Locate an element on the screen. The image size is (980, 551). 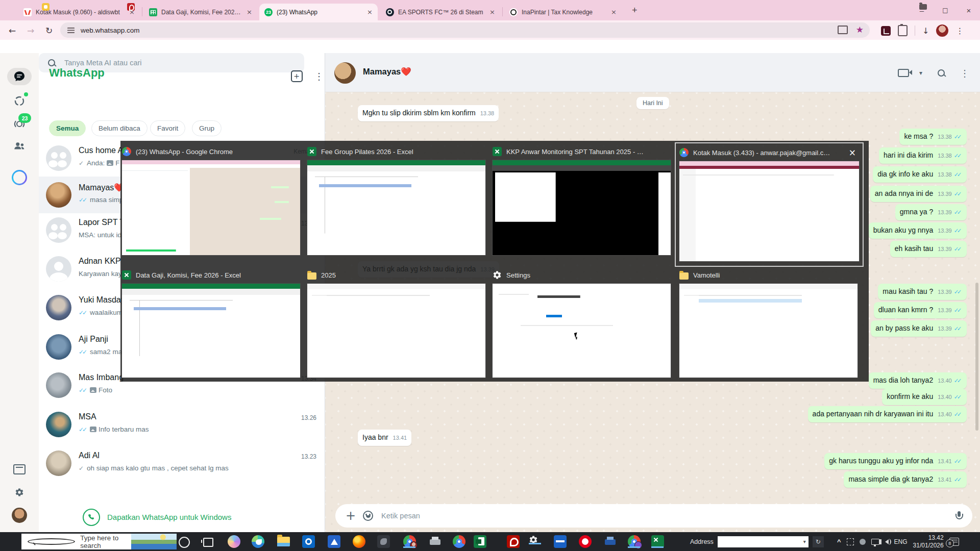
site-settings-icon is located at coordinates (71, 31).